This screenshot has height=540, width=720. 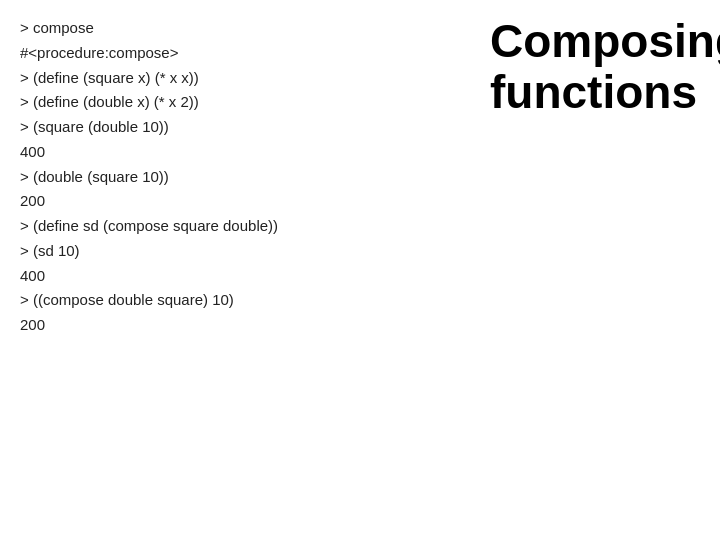 I want to click on title-block: Composing functions, so click(x=605, y=66).